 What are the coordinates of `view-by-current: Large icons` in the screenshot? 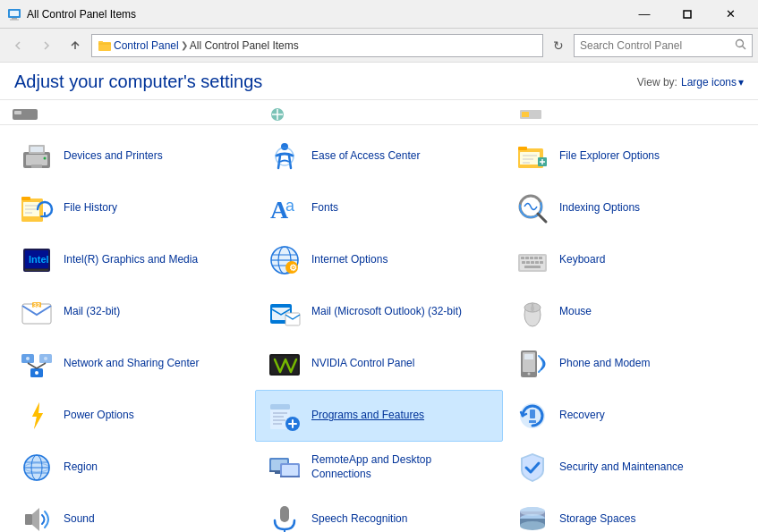 It's located at (709, 82).